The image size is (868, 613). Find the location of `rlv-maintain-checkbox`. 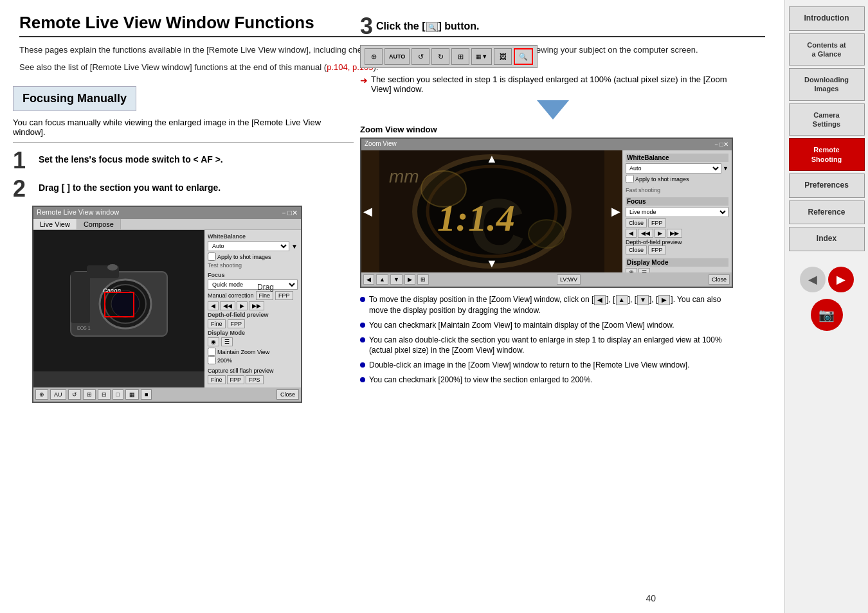

rlv-maintain-checkbox is located at coordinates (212, 352).